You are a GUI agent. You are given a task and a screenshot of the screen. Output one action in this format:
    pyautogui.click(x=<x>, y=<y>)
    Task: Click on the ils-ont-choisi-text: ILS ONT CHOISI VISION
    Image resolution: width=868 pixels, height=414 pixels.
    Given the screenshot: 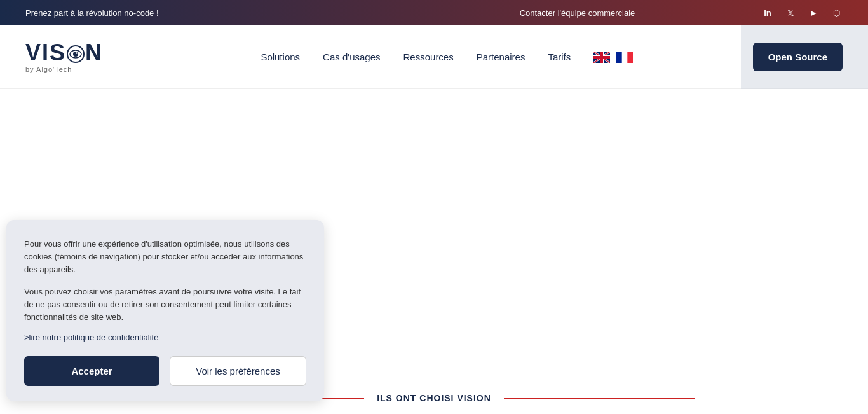 What is the action you would take?
    pyautogui.click(x=434, y=398)
    